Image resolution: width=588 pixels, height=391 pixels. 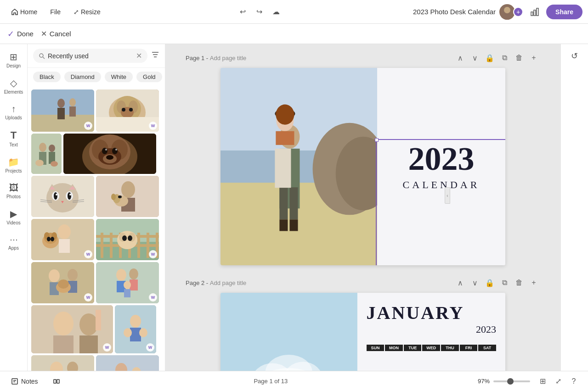 I want to click on cal-tue: TUE, so click(x=413, y=348).